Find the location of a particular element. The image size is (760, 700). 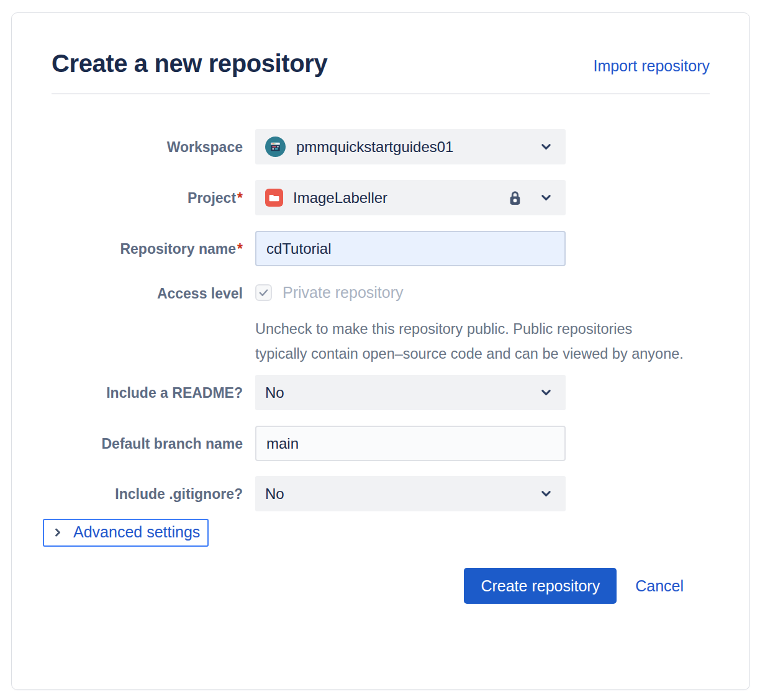

header-divider is located at coordinates (381, 94).